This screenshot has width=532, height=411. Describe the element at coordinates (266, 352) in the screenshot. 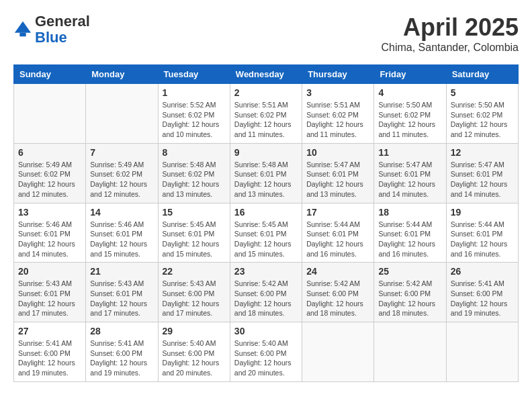

I see `calendar-week-row: 27Sunrise: 5:41 AMSunset: 6:00 PMDayligh…` at that location.